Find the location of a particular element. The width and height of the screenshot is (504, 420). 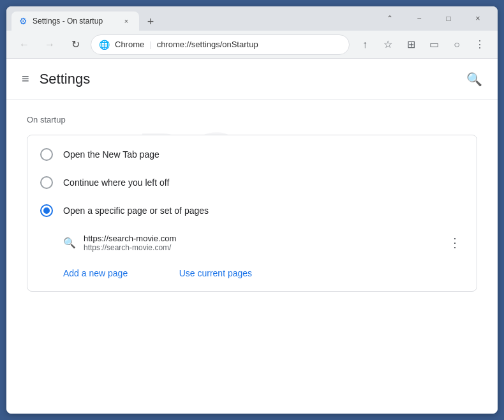

radio-label-specific: Open a specific page or set of pages is located at coordinates (136, 211).